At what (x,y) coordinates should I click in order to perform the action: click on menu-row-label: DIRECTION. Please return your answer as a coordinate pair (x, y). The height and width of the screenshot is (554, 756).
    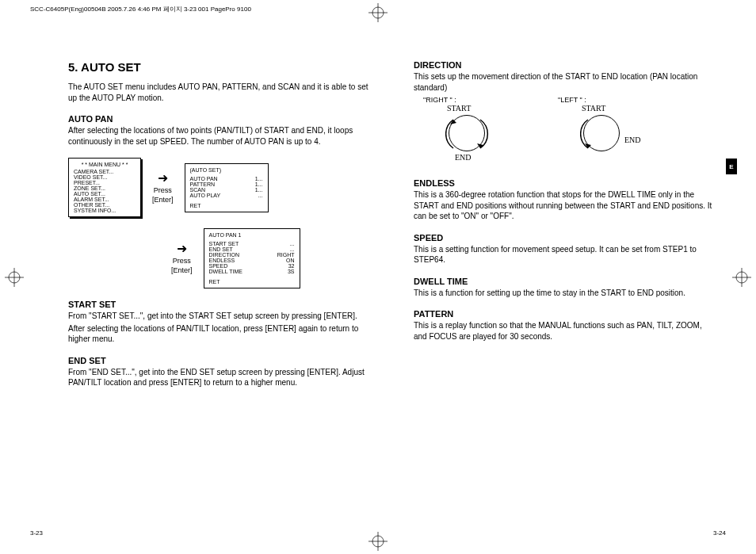
    Looking at the image, I should click on (225, 255).